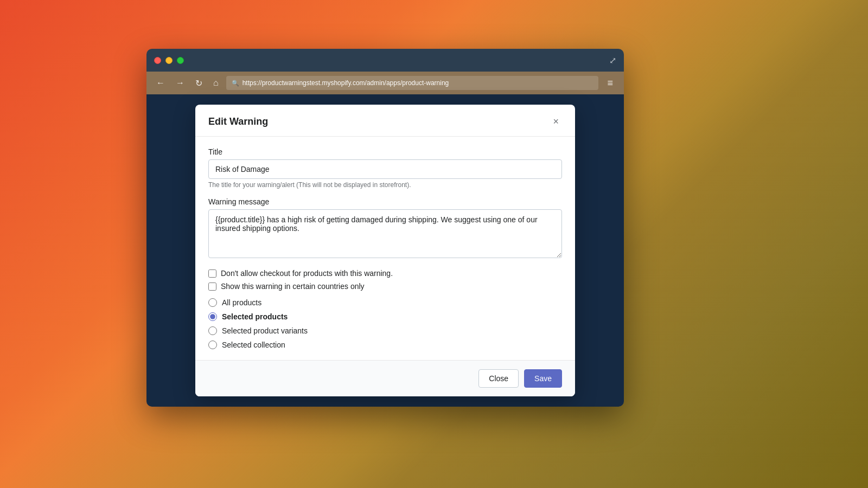 This screenshot has height=488, width=868. Describe the element at coordinates (242, 303) in the screenshot. I see `all-products-label-text: All products` at that location.